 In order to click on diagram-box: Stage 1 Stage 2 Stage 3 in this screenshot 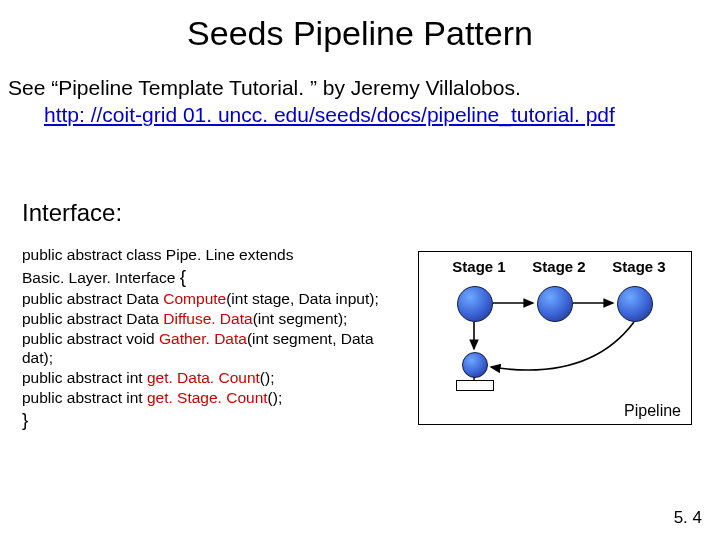, I will do `click(555, 338)`.